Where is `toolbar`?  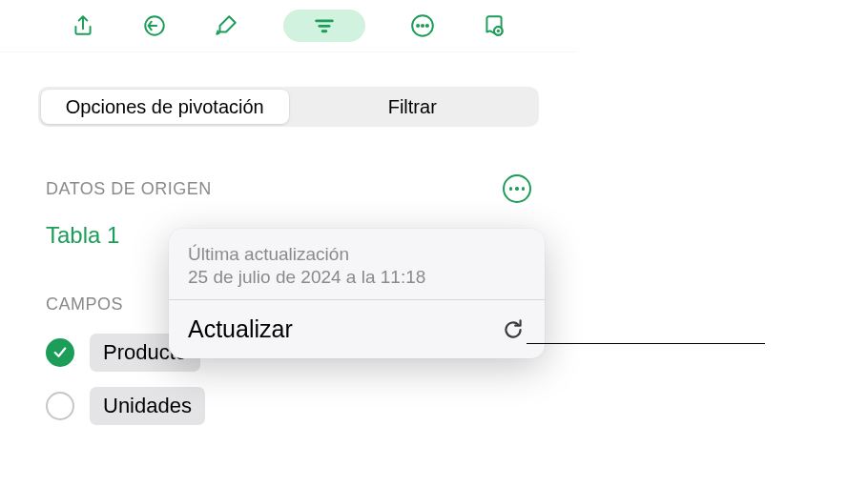
toolbar is located at coordinates (288, 27).